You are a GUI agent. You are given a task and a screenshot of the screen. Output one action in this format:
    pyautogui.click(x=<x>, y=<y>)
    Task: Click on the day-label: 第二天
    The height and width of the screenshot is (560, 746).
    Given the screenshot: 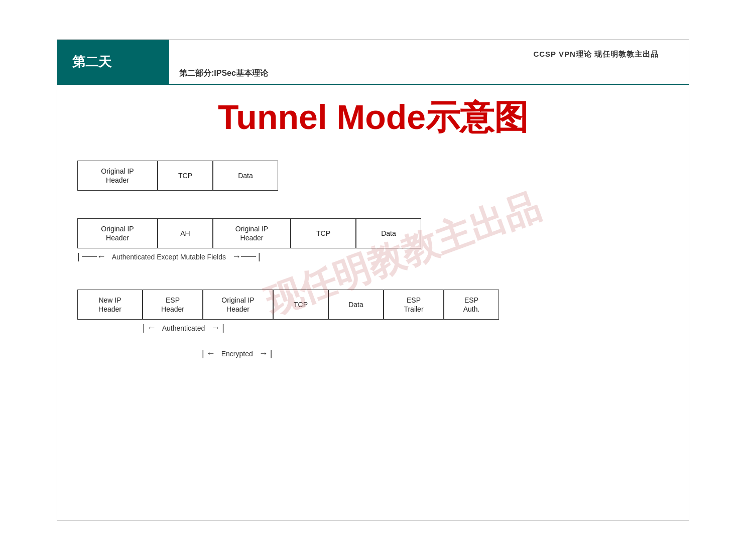 What is the action you would take?
    pyautogui.click(x=120, y=62)
    